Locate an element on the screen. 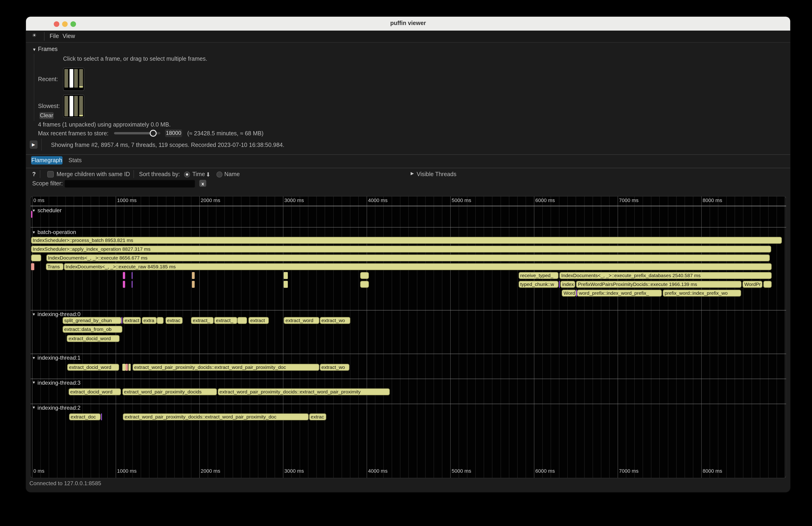 Image resolution: width=812 pixels, height=526 pixels. flame-bar: WordPr is located at coordinates (753, 284).